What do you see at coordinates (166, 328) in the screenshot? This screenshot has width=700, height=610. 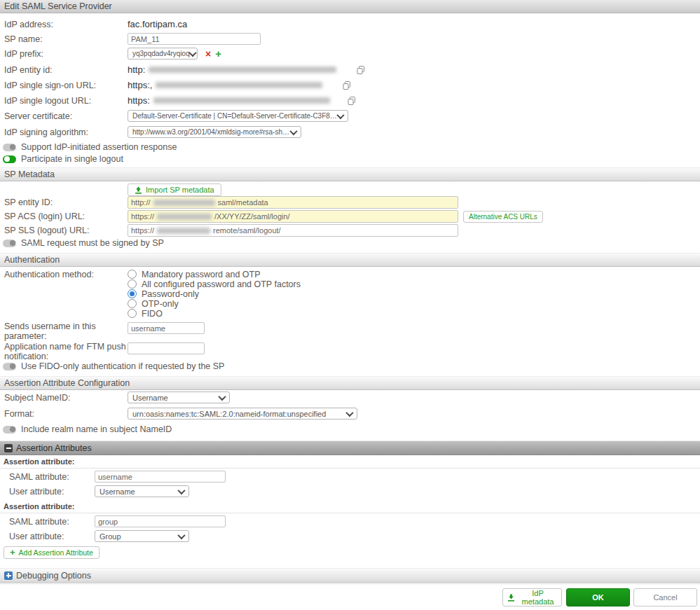 I see `username-parameter-input` at bounding box center [166, 328].